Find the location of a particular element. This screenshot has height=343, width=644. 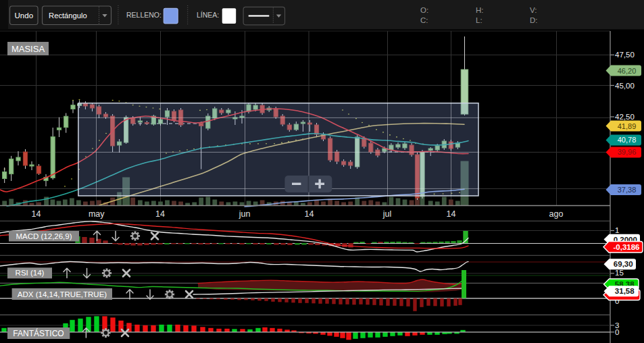

svg-text: jun is located at coordinates (245, 214).